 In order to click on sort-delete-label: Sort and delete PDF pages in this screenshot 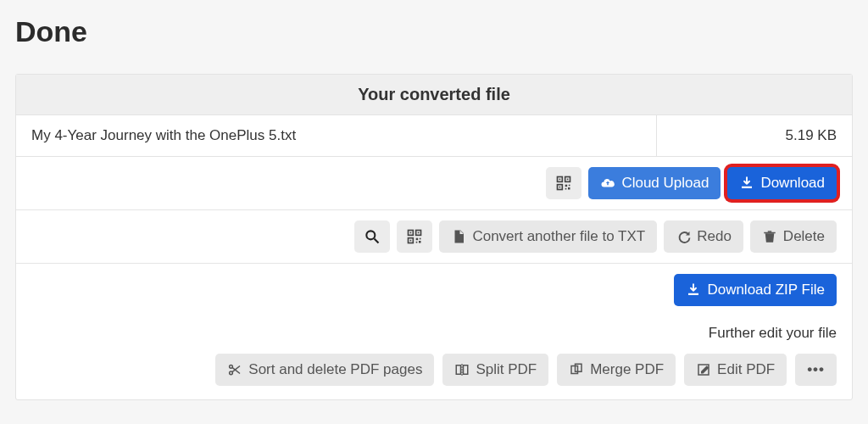, I will do `click(336, 370)`.